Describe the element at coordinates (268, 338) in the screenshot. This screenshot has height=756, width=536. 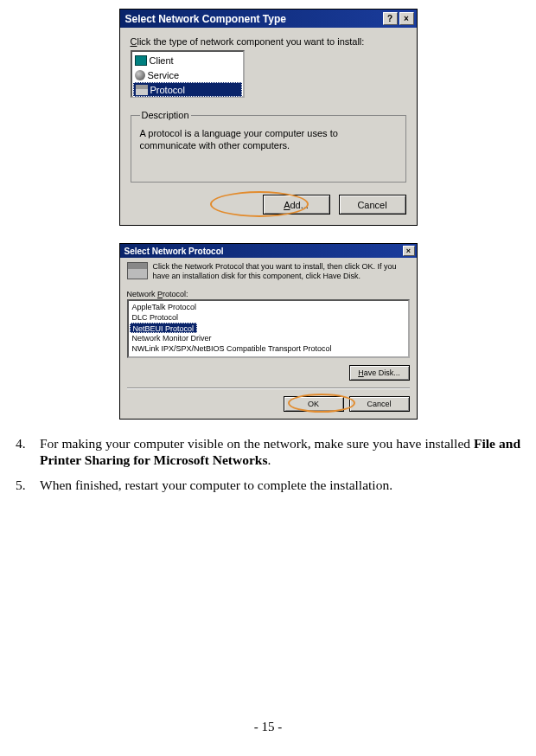
I see `list-item: Network Monitor Driver` at that location.